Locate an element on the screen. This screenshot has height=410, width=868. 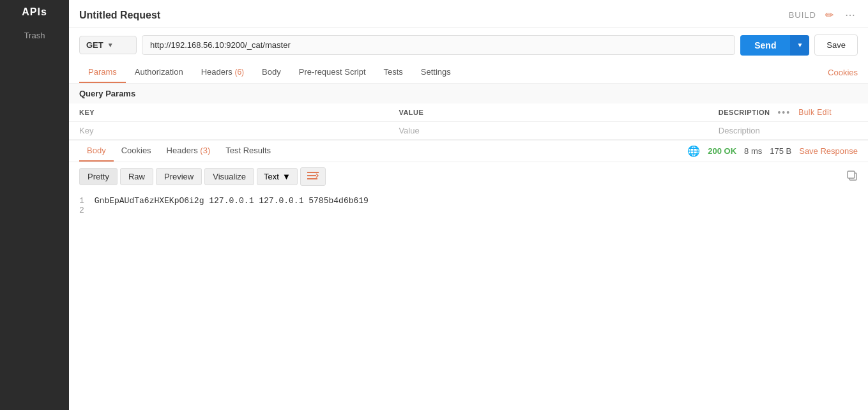
resp-tab-body: Body is located at coordinates (96, 151).